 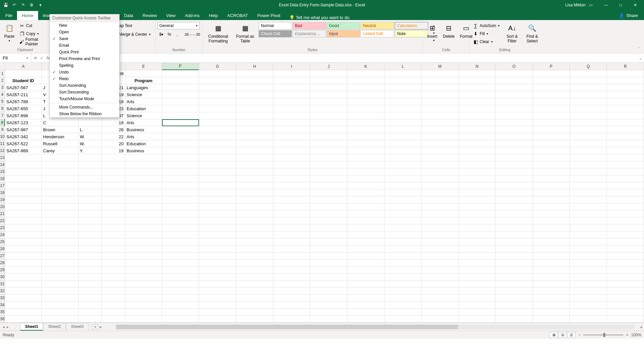 I want to click on row-header-27: 27, so click(x=3, y=256).